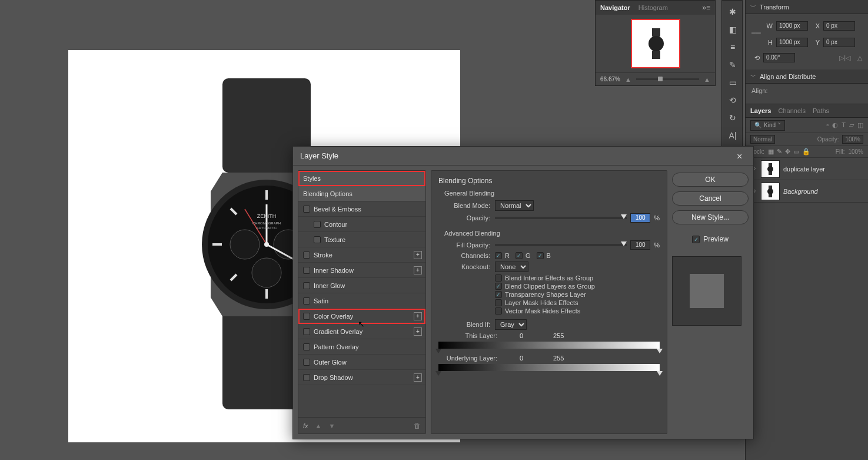  Describe the element at coordinates (839, 26) in the screenshot. I see `x-field: 0 px` at that location.